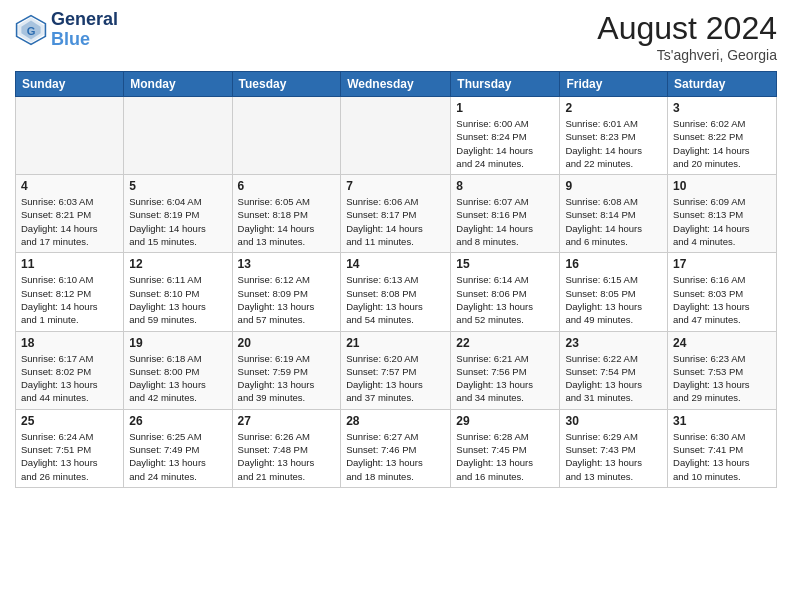 This screenshot has height=612, width=792. I want to click on day-number: 12, so click(178, 264).